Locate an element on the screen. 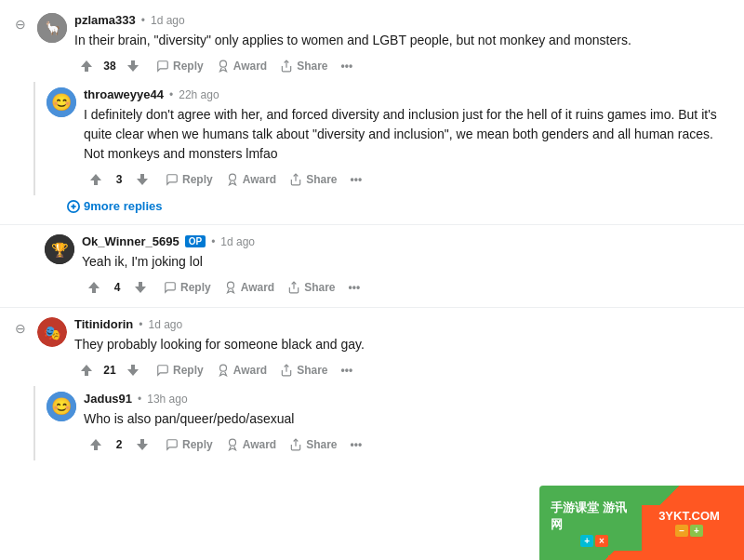 This screenshot has height=560, width=744. vote-count: 3 is located at coordinates (119, 180).